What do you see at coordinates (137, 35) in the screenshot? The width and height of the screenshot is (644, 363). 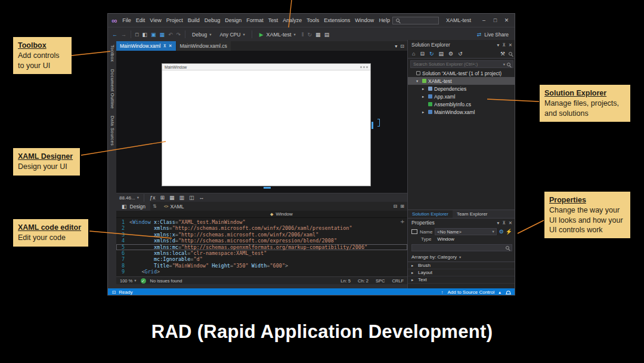 I see `new-file-icon: □` at bounding box center [137, 35].